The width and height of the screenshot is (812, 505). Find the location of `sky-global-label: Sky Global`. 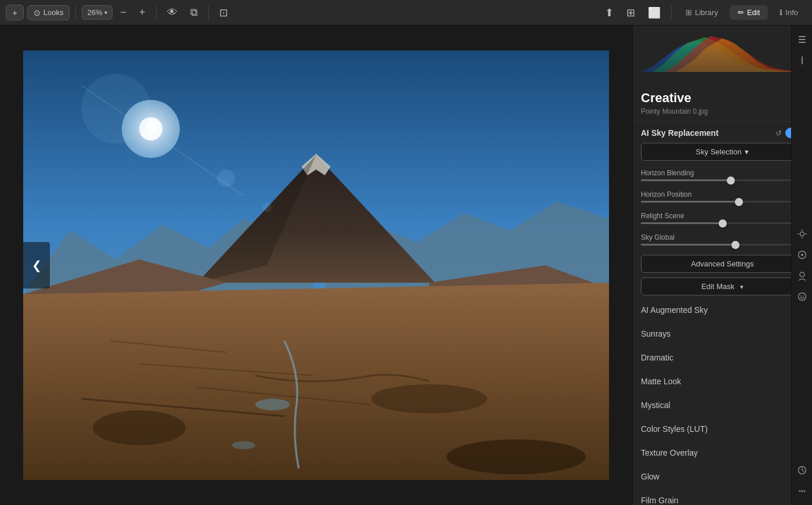

sky-global-label: Sky Global is located at coordinates (658, 237).